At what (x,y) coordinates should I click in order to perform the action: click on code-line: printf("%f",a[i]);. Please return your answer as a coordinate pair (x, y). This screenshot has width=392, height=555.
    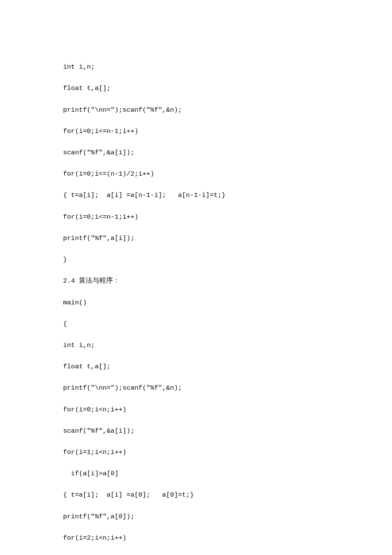
    Looking at the image, I should click on (196, 239).